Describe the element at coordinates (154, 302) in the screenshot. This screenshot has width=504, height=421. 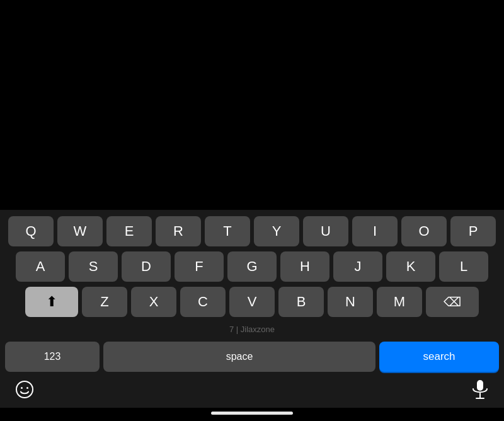
I see `key-x: X` at that location.